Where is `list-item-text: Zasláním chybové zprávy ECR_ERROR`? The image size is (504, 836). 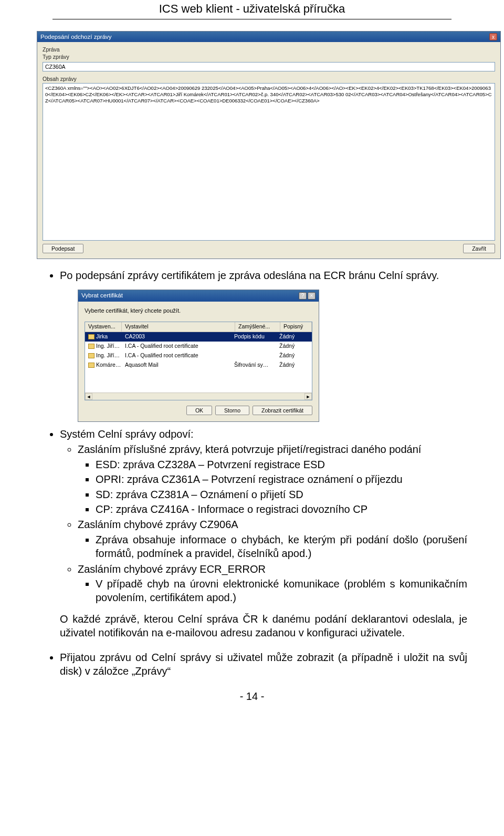 list-item-text: Zasláním chybové zprávy ECR_ERROR is located at coordinates (172, 569).